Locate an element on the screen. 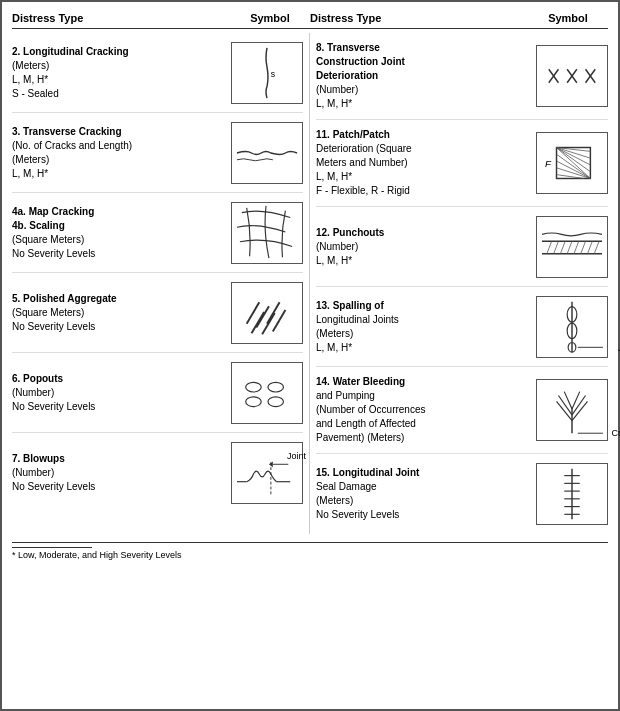  right-header: Distress Type Symbol is located at coordinates (459, 18).